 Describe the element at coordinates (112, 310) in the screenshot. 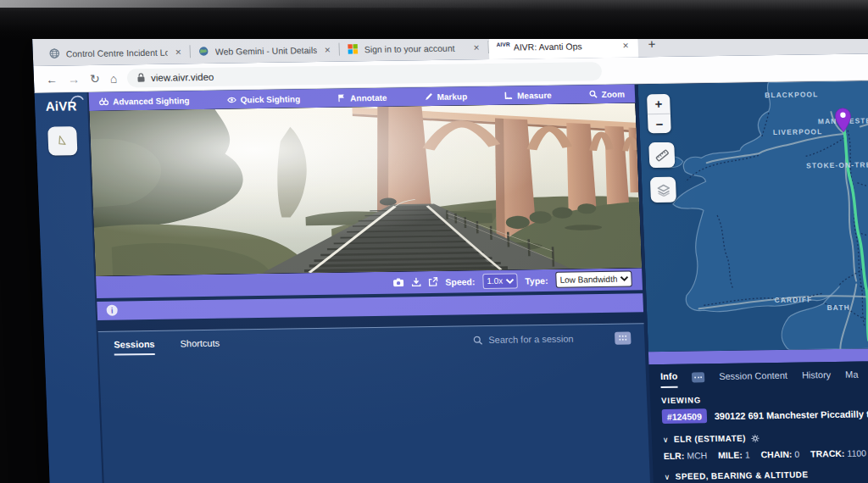

I see `info-icon: i` at that location.